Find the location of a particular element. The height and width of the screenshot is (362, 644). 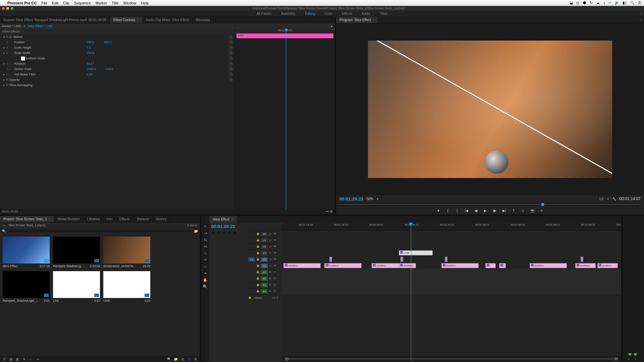

ec-flicker-val: 0.00 is located at coordinates (95, 74).